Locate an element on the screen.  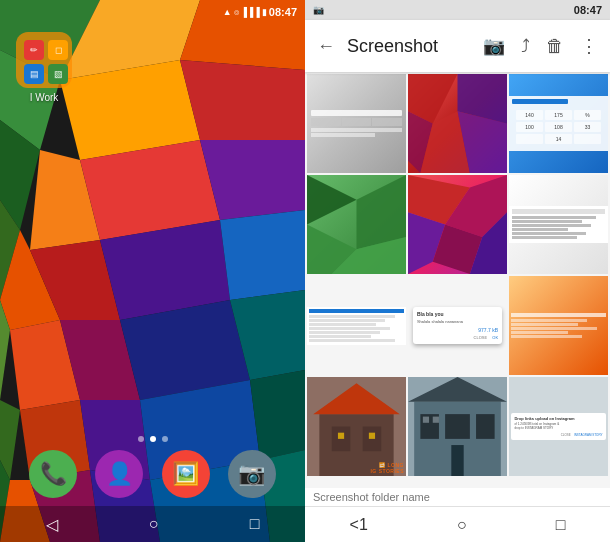
share-icon: ⤴ is located at coordinates (526, 46).